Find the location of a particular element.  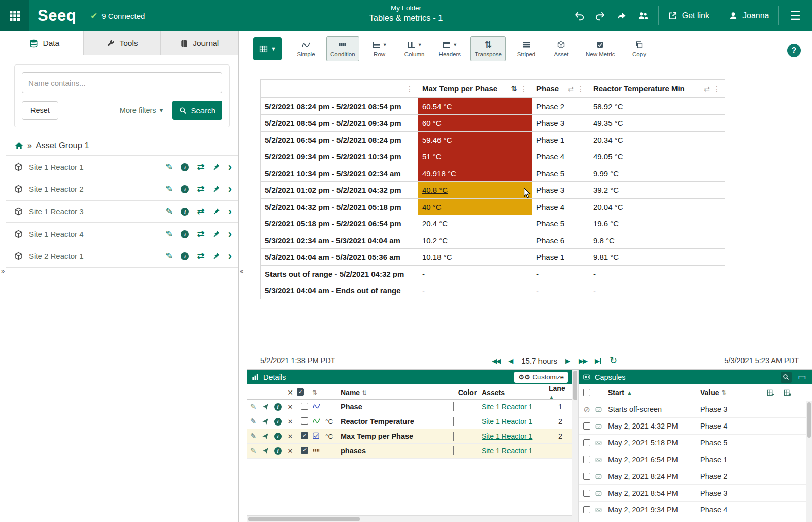

item-checkbox is located at coordinates (304, 406).